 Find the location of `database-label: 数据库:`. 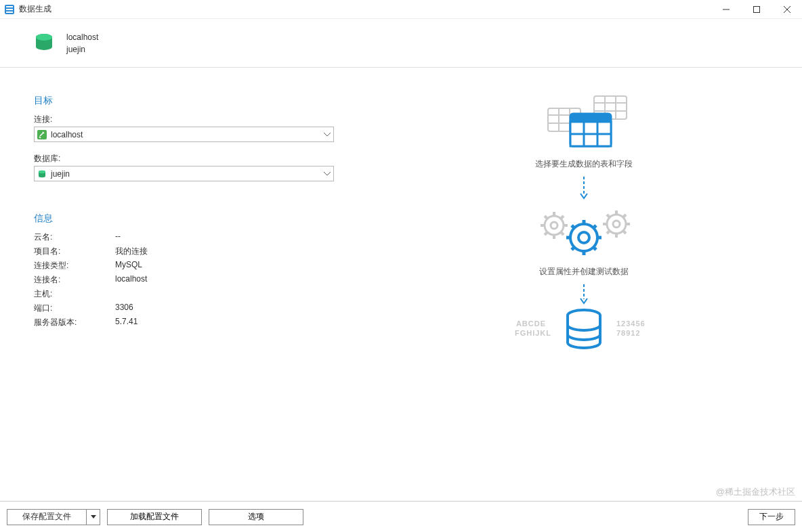

database-label: 数据库: is located at coordinates (200, 158).